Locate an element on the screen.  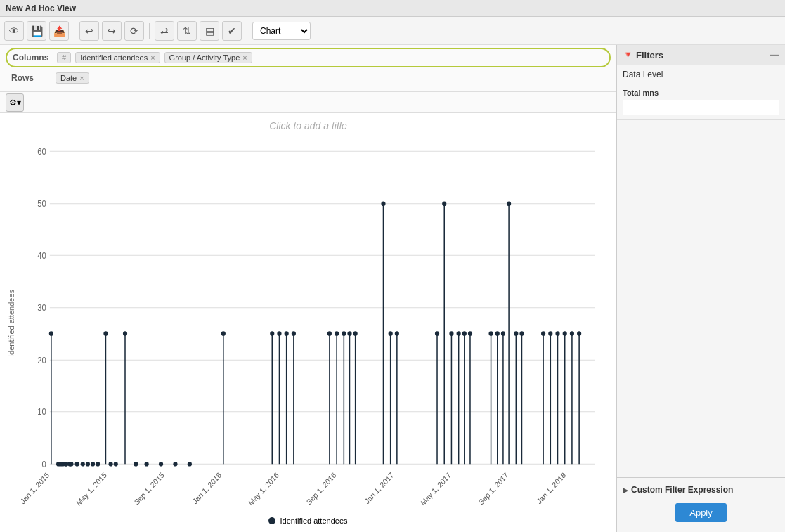
redo-button: ↪ is located at coordinates (112, 31).